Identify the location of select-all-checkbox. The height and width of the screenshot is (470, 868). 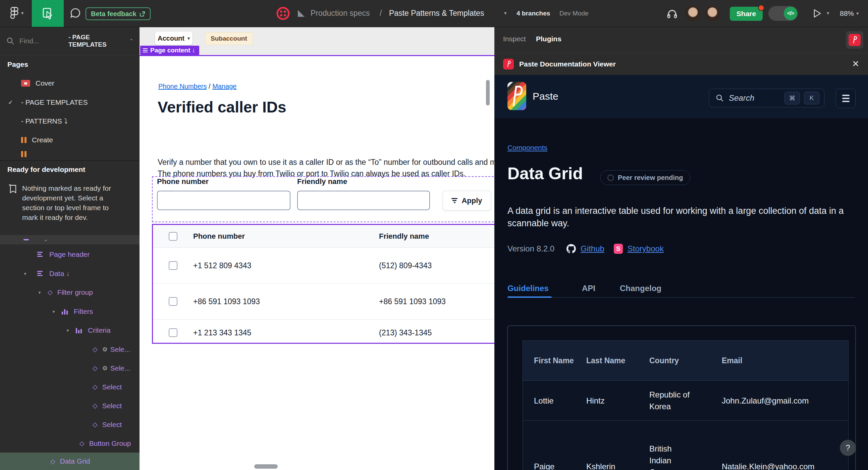
(173, 236).